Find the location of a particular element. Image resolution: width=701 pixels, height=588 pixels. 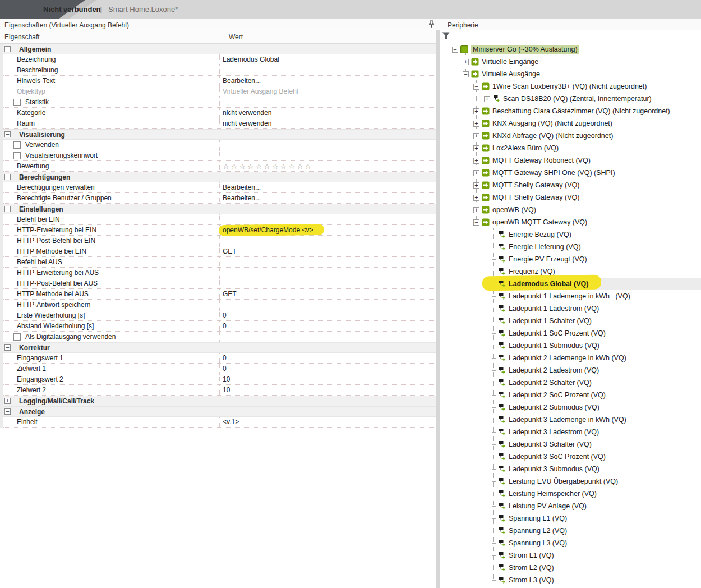

property-group-row: −Korrektur is located at coordinates (220, 348).